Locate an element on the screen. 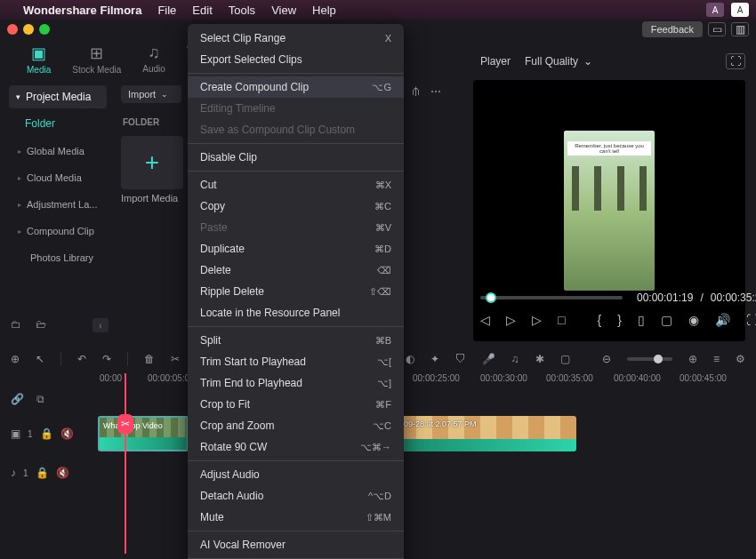  layout-icon-2: ▥ is located at coordinates (740, 29).